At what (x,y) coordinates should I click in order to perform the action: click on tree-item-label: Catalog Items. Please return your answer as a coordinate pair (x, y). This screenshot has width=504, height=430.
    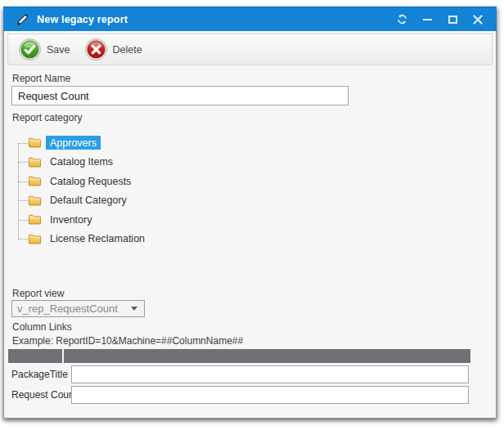
    Looking at the image, I should click on (82, 162).